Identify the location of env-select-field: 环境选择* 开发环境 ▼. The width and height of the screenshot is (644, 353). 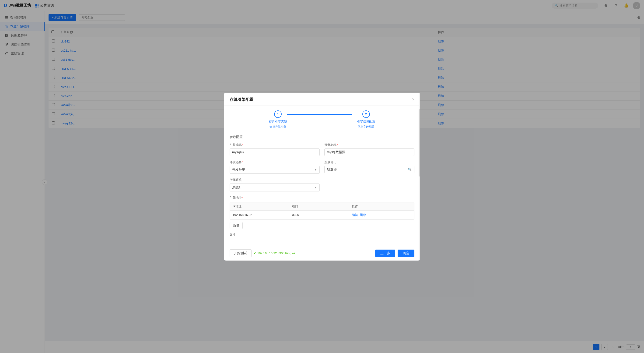
(274, 167).